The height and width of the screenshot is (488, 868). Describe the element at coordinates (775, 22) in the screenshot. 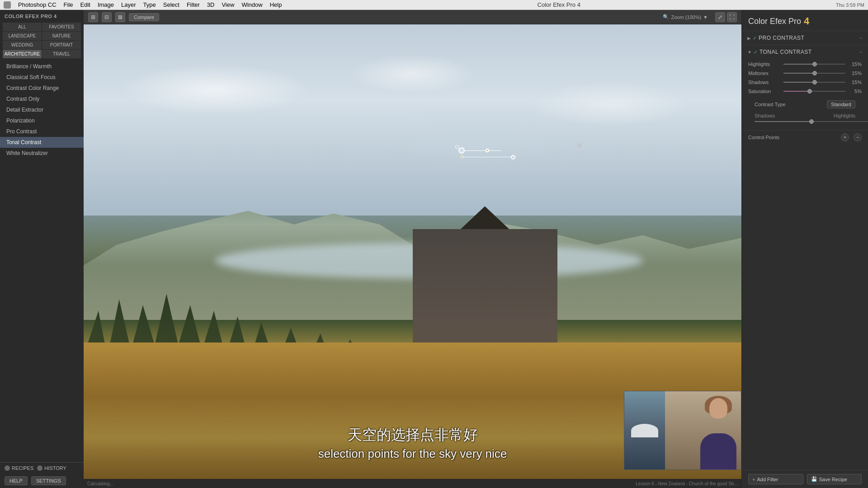

I see `panel-title-prefix: Color Efex Pro` at that location.